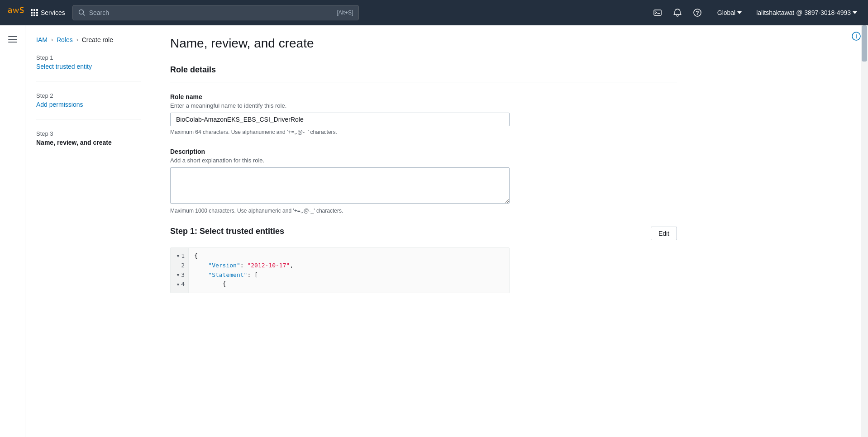  Describe the element at coordinates (89, 144) in the screenshot. I see `step3-group: Step 3 Name, review, and create` at that location.